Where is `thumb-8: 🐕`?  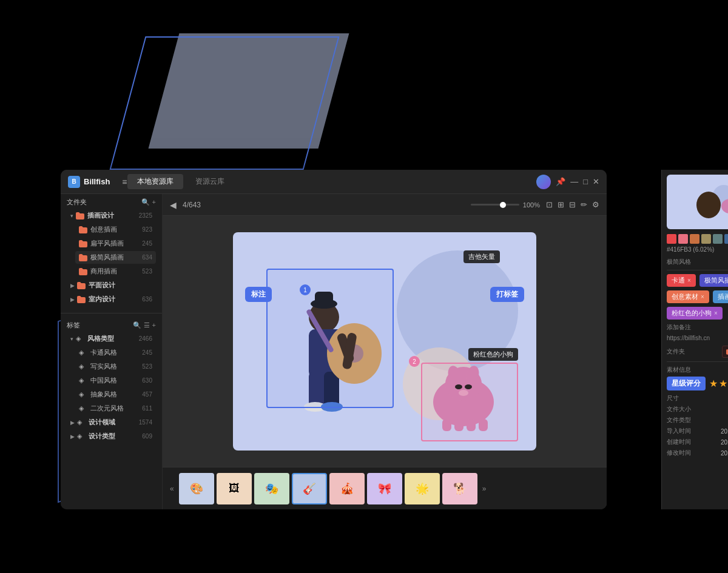 thumb-8: 🐕 is located at coordinates (460, 489).